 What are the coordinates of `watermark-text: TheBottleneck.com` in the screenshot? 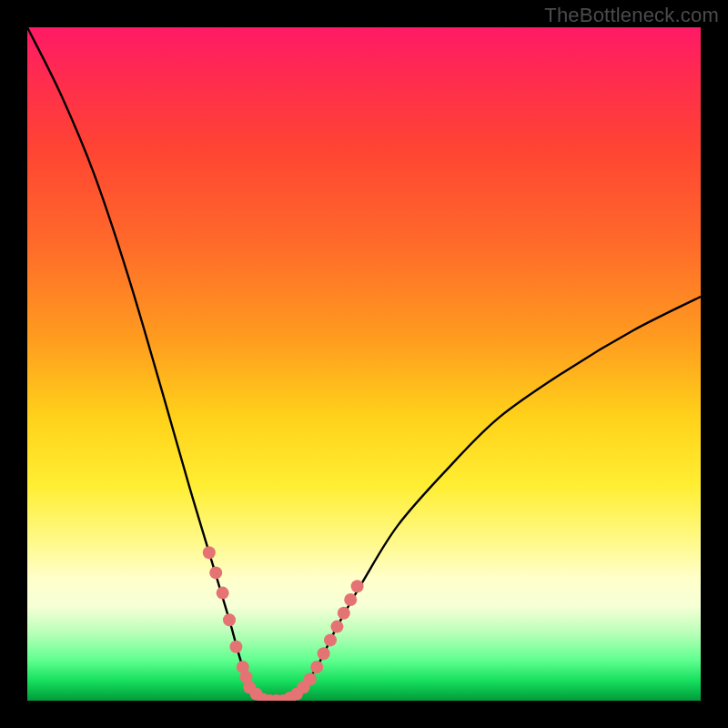 It's located at (632, 15).